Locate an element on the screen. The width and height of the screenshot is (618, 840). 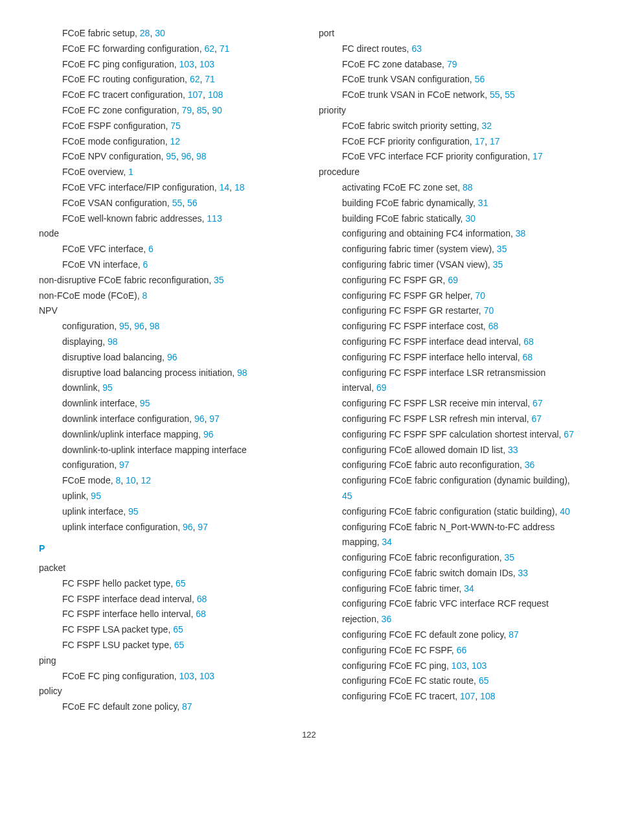
page-link: 32 is located at coordinates (487, 126).